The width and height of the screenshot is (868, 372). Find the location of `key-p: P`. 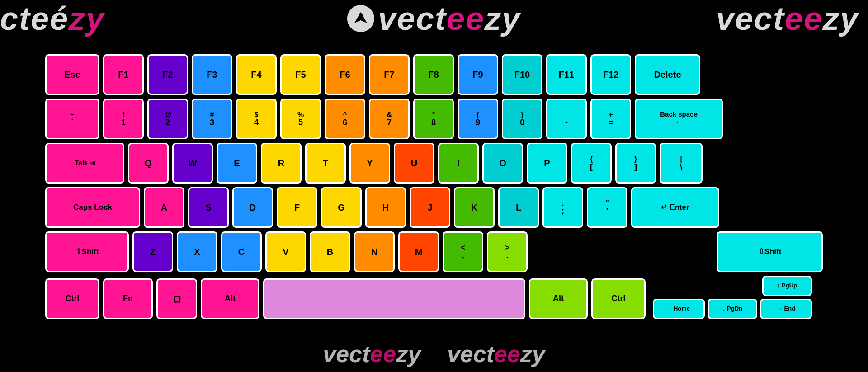

key-p: P is located at coordinates (547, 163).